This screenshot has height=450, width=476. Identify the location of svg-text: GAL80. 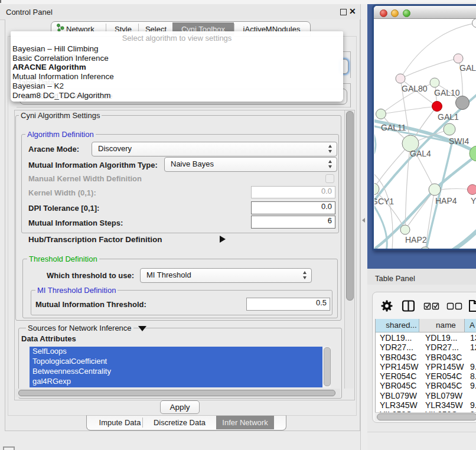
(415, 89).